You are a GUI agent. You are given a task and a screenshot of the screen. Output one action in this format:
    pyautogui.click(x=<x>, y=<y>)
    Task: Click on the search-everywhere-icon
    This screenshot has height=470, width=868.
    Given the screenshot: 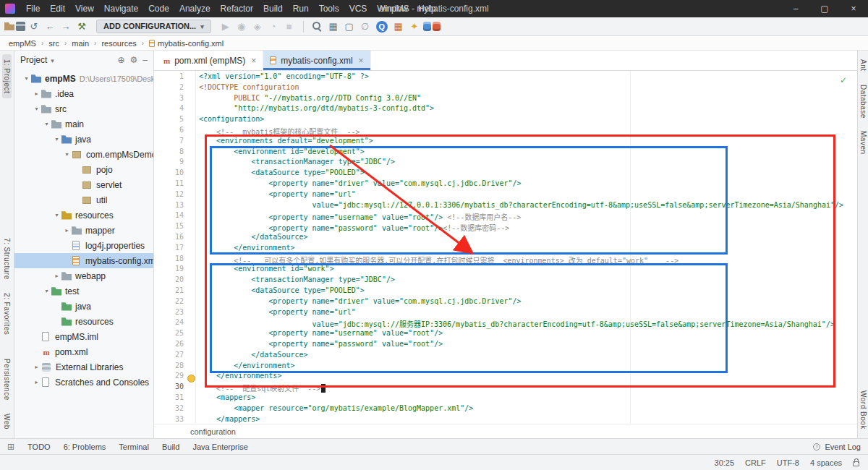 What is the action you would take?
    pyautogui.click(x=318, y=27)
    